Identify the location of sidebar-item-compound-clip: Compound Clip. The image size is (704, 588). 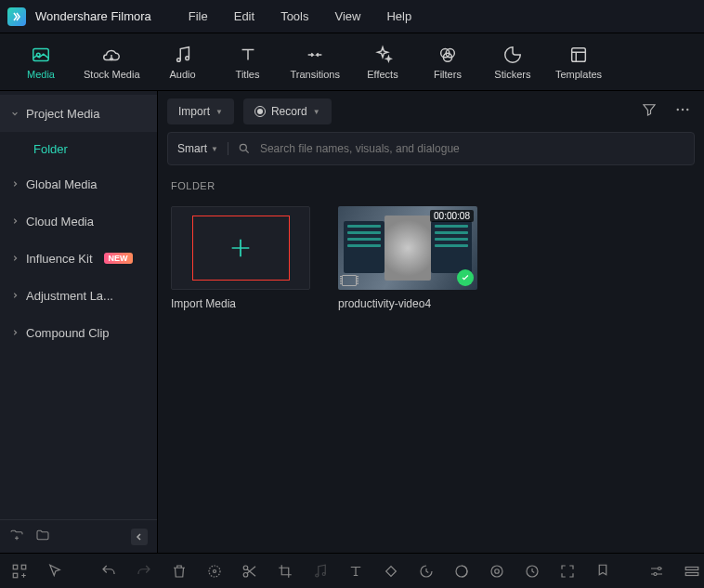
(78, 333).